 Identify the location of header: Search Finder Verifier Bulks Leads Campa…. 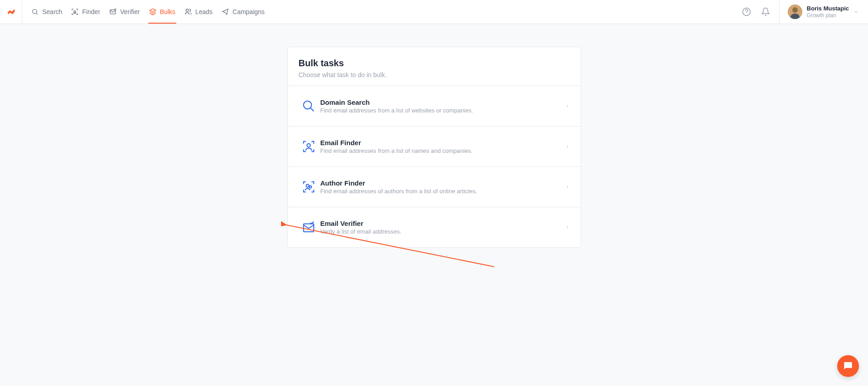
(434, 12).